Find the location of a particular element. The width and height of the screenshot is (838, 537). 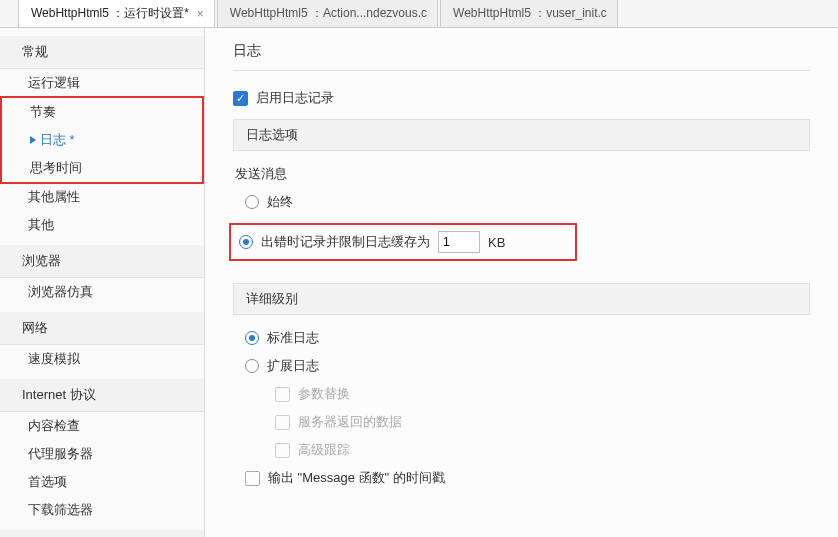

sidebar-item-content-check: 内容检查 is located at coordinates (102, 426).